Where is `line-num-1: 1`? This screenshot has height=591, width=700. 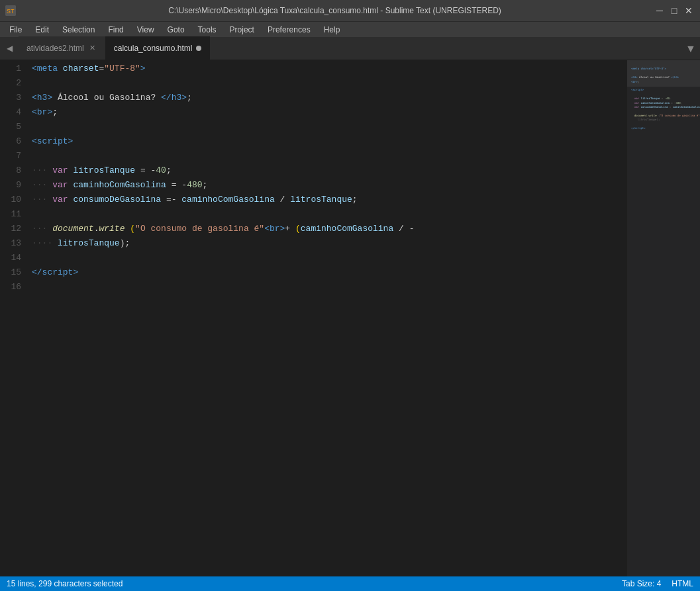
line-num-1: 1 is located at coordinates (11, 69).